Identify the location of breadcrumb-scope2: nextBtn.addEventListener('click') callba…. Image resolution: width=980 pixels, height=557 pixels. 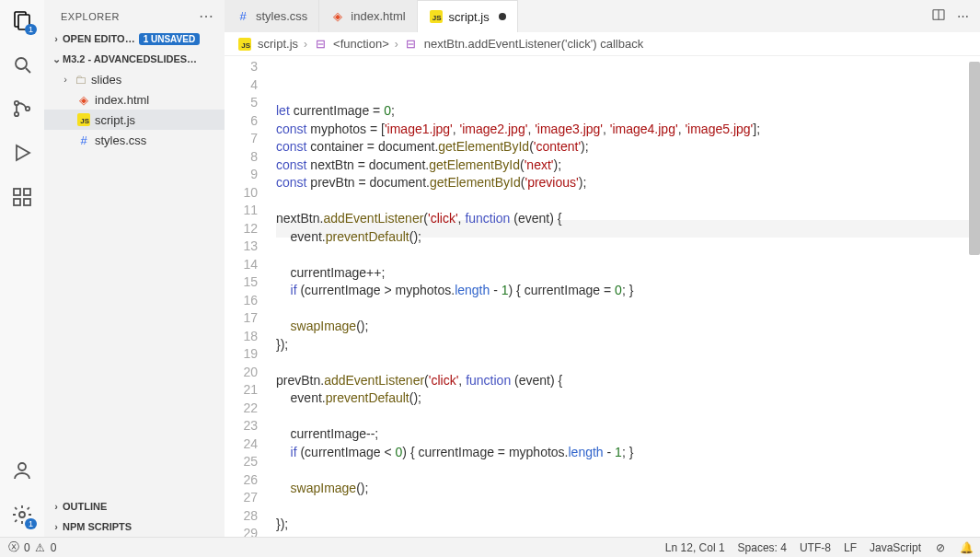
(534, 44).